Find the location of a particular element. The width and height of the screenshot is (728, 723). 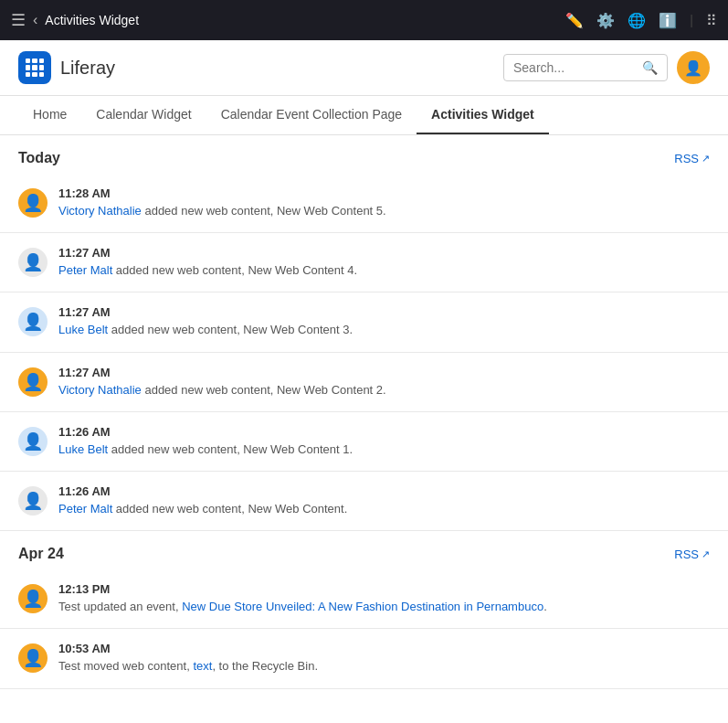

activity-item: 👤 11:27 AM Peter Malt added new web cont… is located at coordinates (364, 263).